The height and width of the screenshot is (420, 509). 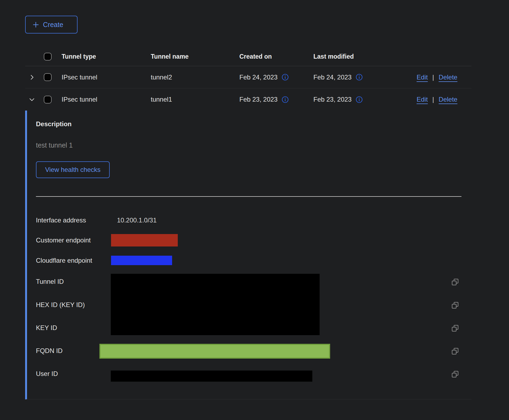 I want to click on cloudflare-endpoint-redaction, so click(x=142, y=261).